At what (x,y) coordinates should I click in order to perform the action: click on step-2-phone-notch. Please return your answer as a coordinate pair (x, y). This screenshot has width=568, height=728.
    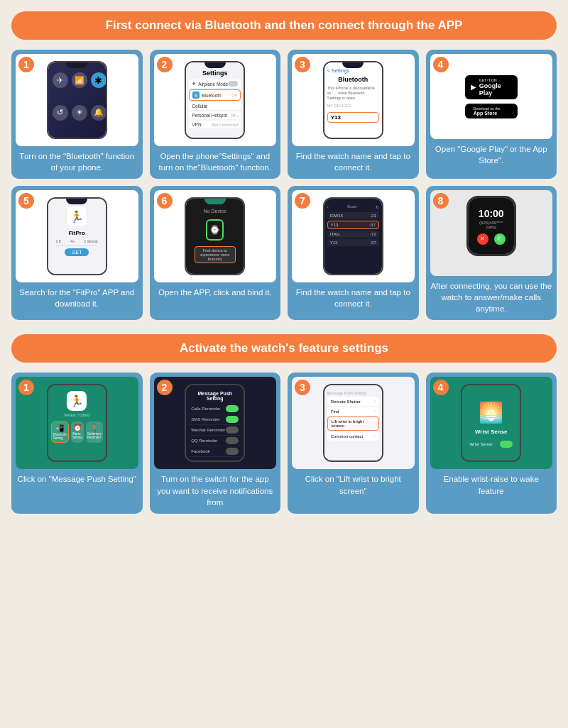
    Looking at the image, I should click on (215, 65).